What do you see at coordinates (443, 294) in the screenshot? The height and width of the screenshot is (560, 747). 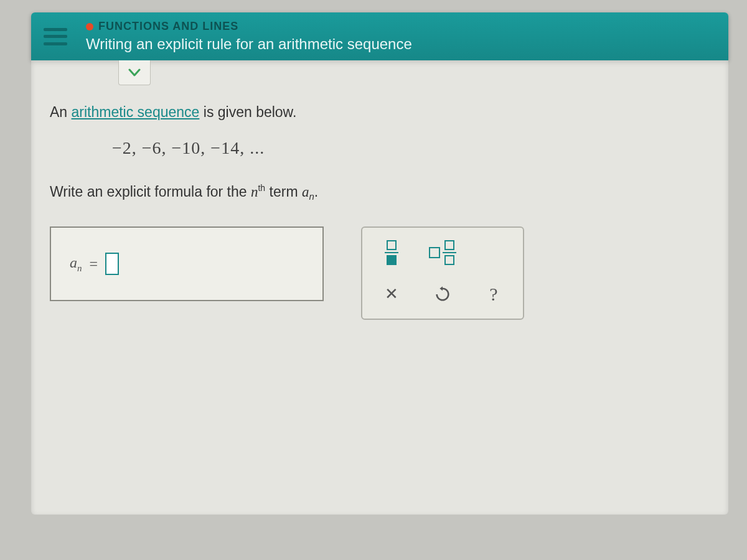 I see `reset-button` at bounding box center [443, 294].